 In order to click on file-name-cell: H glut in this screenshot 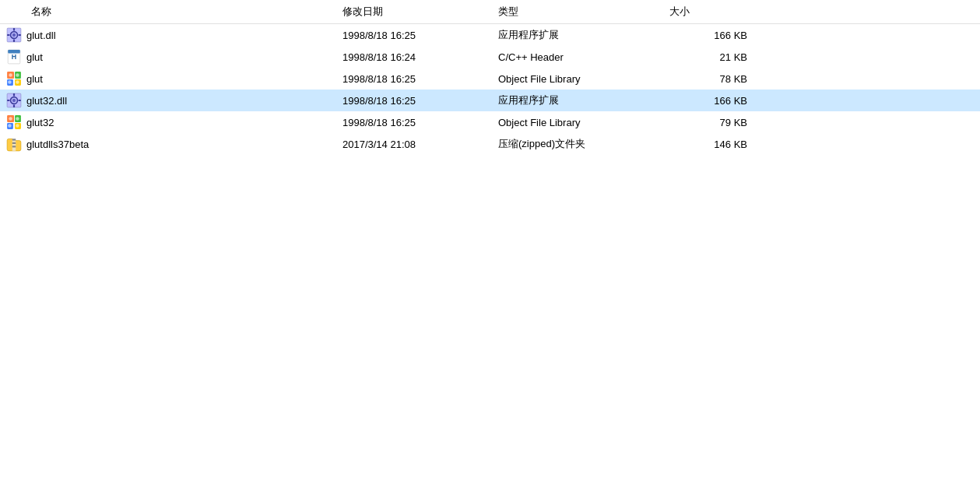, I will do `click(171, 57)`.